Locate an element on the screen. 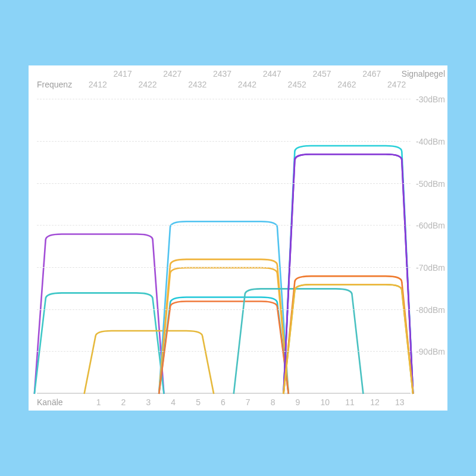 This screenshot has height=476, width=476. y-tick-label: -70dBm is located at coordinates (431, 268).